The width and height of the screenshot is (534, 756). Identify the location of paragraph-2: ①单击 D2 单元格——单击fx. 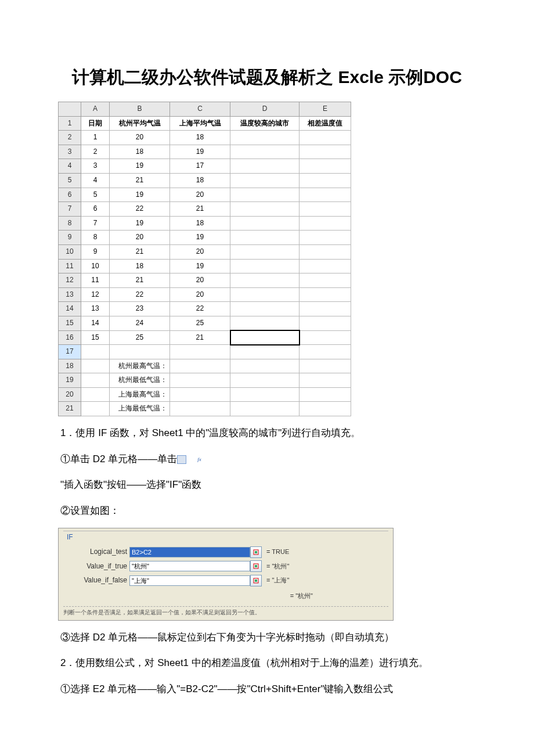
(267, 460).